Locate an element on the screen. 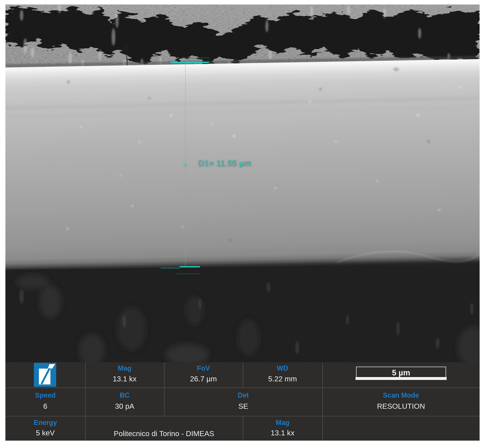 This screenshot has width=485, height=448. cell-det: Det SE is located at coordinates (243, 402).